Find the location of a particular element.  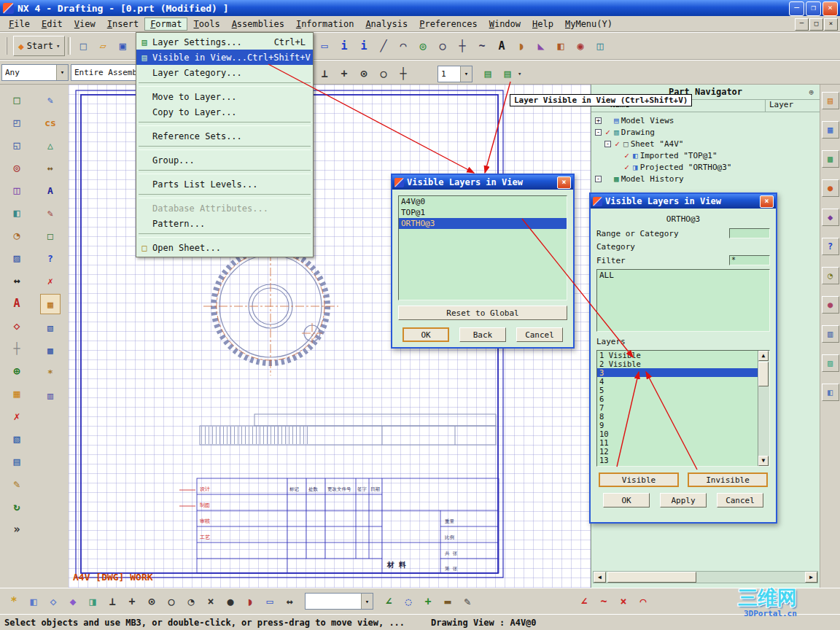

category-list: ALL is located at coordinates (683, 300).